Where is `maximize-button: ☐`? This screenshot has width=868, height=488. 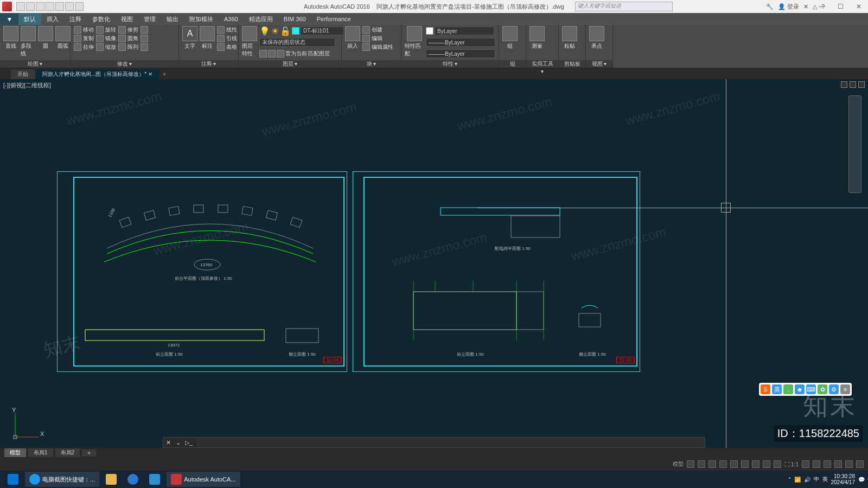
maximize-button: ☐ is located at coordinates (840, 7).